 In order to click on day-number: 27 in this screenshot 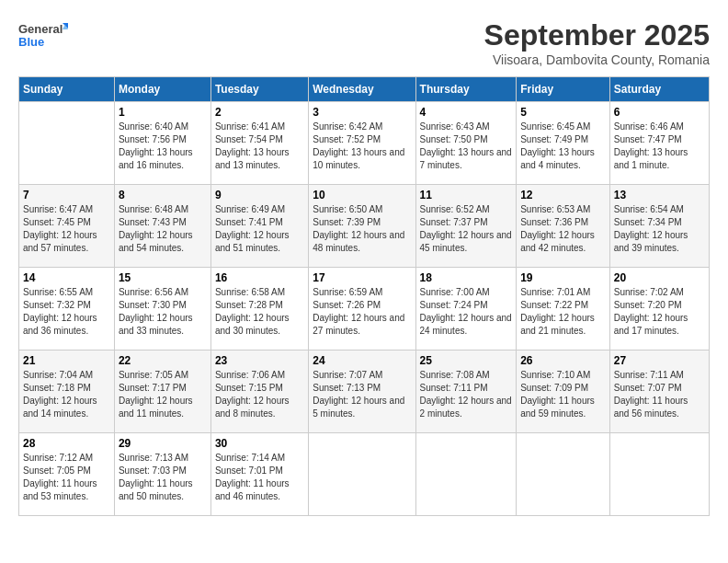, I will do `click(660, 361)`.